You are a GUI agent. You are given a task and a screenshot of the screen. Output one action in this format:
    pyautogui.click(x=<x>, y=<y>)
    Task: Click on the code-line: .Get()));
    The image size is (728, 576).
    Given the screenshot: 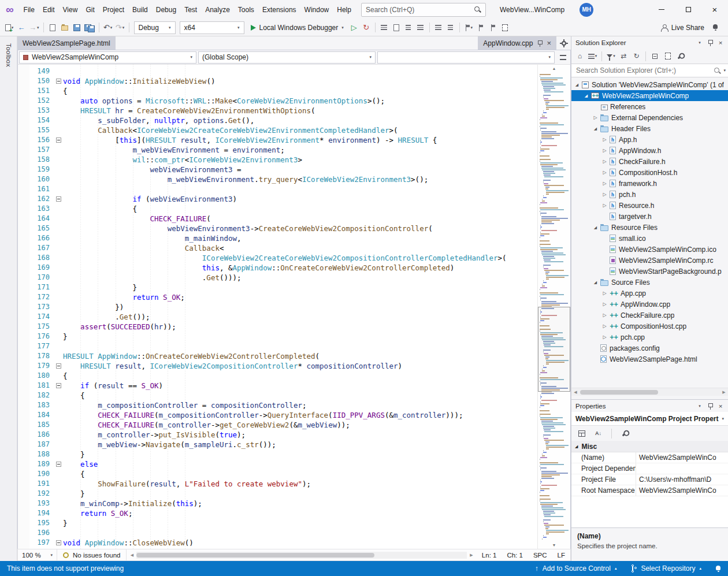 What is the action you would take?
    pyautogui.click(x=300, y=277)
    